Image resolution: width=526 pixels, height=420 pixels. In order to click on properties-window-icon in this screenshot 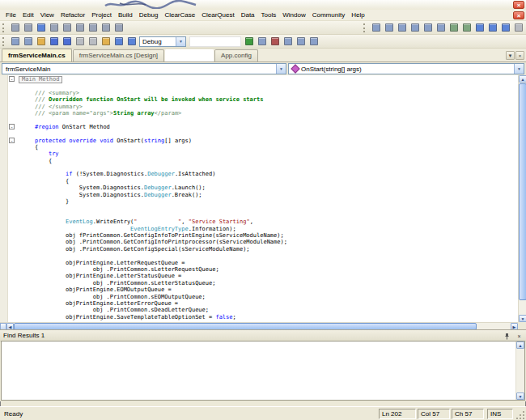, I will do `click(314, 42)`.